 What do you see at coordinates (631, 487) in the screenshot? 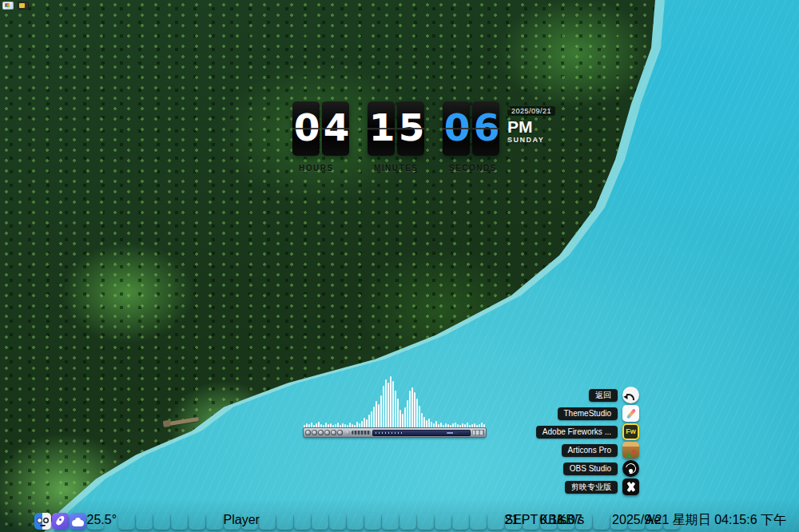
I see `capcut-icon` at bounding box center [631, 487].